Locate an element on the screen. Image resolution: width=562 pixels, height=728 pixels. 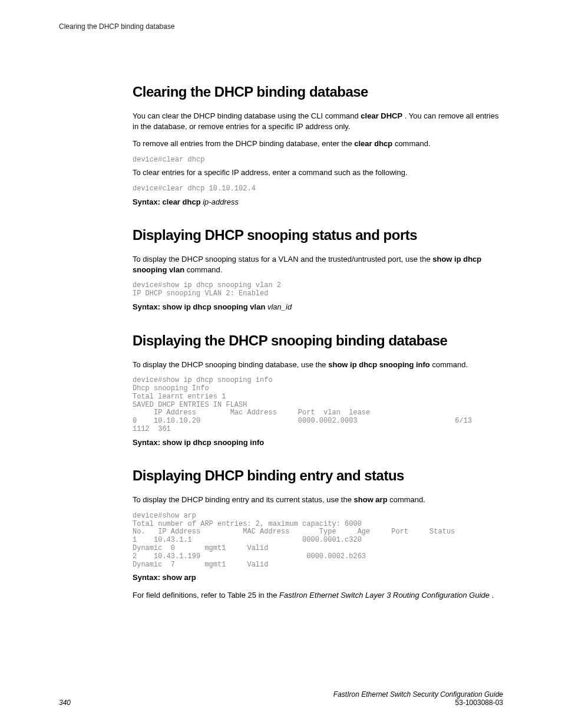
code-block: device#show ip dhcp snooping info Dhcp s… is located at coordinates (318, 406).